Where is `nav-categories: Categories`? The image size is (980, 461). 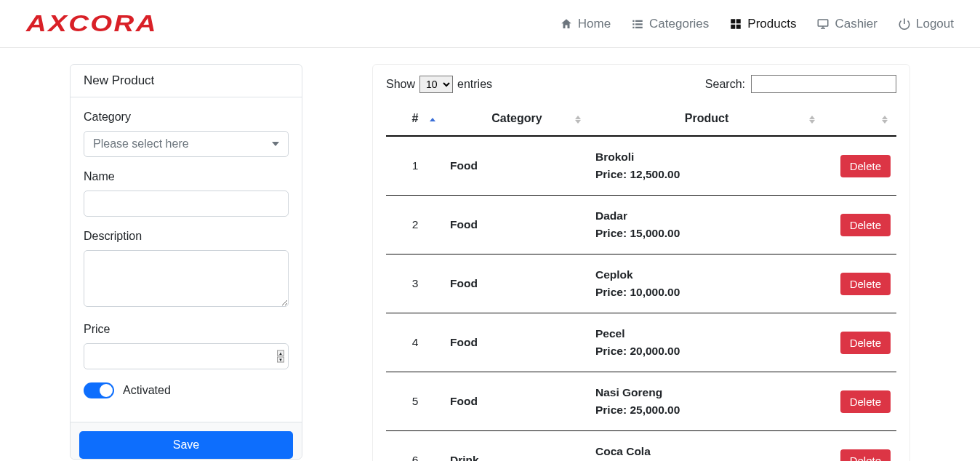
nav-categories: Categories is located at coordinates (670, 24).